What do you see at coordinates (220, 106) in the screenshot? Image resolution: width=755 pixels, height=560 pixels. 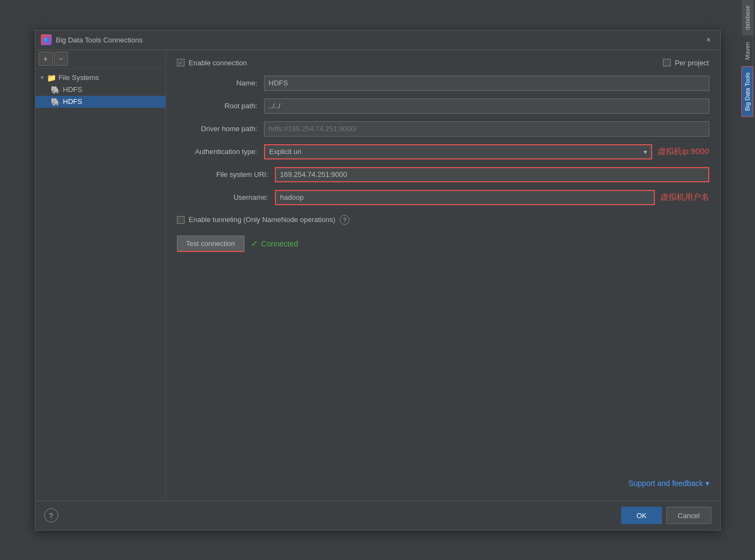 I see `root-path-label: Root path:` at bounding box center [220, 106].